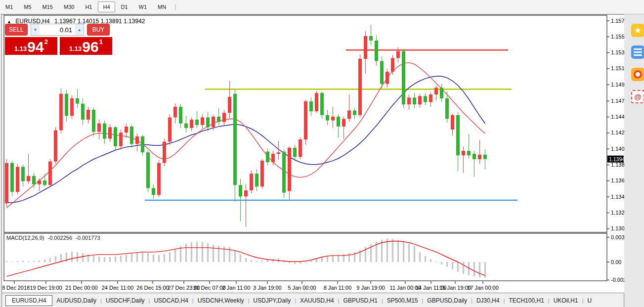  What do you see at coordinates (638, 97) in the screenshot?
I see `mail-at-icon: @` at bounding box center [638, 97].